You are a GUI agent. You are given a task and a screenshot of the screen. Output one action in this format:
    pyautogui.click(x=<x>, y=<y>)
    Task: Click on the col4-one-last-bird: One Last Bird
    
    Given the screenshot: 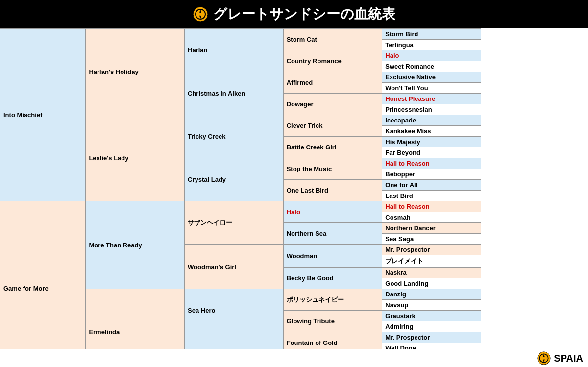 What is the action you would take?
    pyautogui.click(x=333, y=191)
    